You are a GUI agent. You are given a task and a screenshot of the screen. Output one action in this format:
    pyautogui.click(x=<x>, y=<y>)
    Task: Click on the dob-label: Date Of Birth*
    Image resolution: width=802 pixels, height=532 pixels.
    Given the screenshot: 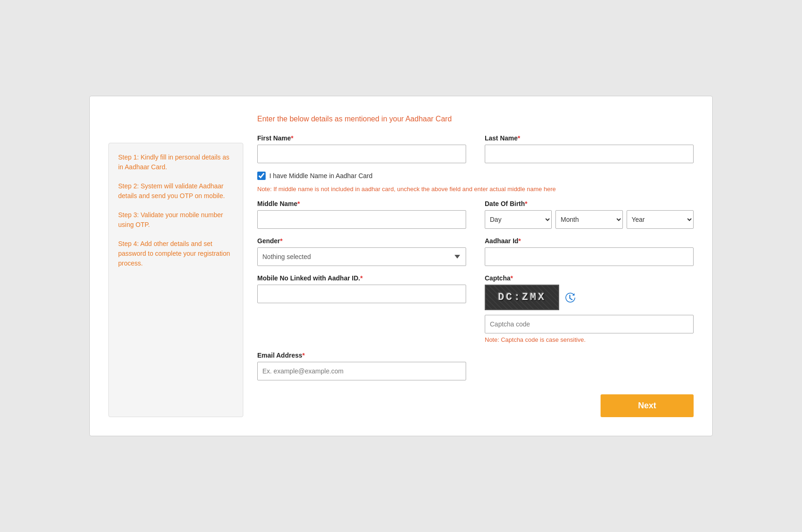 What is the action you would take?
    pyautogui.click(x=589, y=204)
    